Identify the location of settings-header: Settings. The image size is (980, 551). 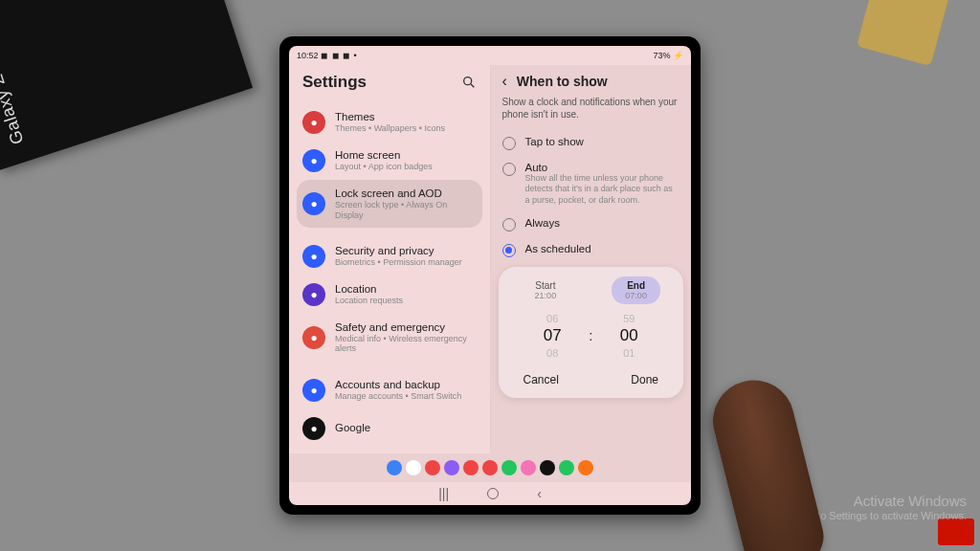
(390, 84).